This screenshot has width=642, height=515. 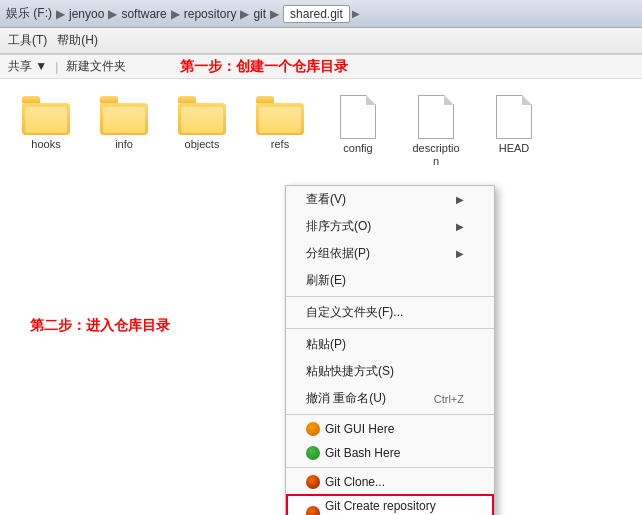 What do you see at coordinates (390, 200) in the screenshot?
I see `ctx-view: 查看(V) ▶` at bounding box center [390, 200].